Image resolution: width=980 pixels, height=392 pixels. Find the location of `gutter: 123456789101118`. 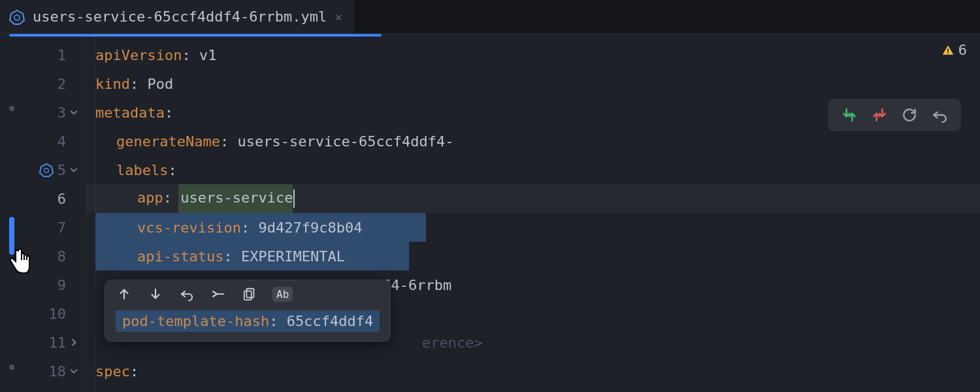

gutter: 123456789101118 is located at coordinates (43, 213).